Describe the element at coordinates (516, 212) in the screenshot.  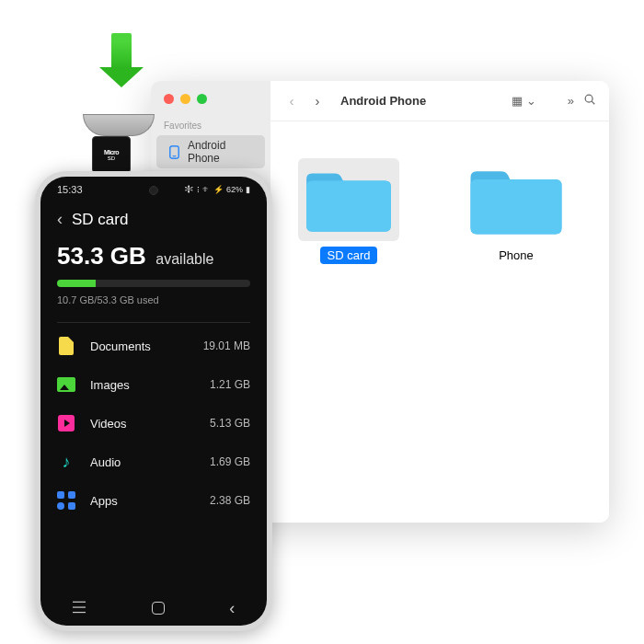
I see `folder-phone: Phone` at that location.